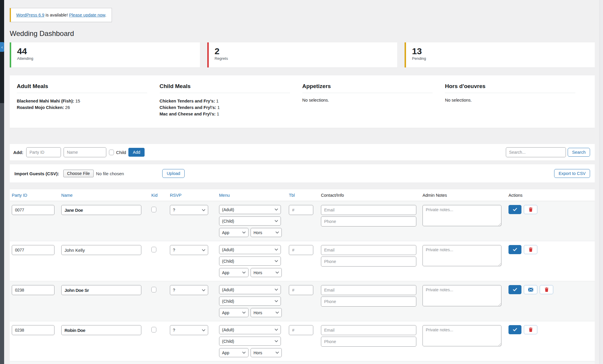 The height and width of the screenshot is (364, 603). I want to click on meal-count: 26, so click(67, 107).